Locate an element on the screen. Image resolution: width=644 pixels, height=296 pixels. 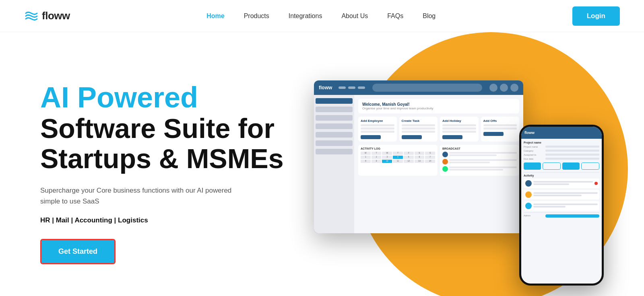
card-title-2: Create Task is located at coordinates (419, 121).